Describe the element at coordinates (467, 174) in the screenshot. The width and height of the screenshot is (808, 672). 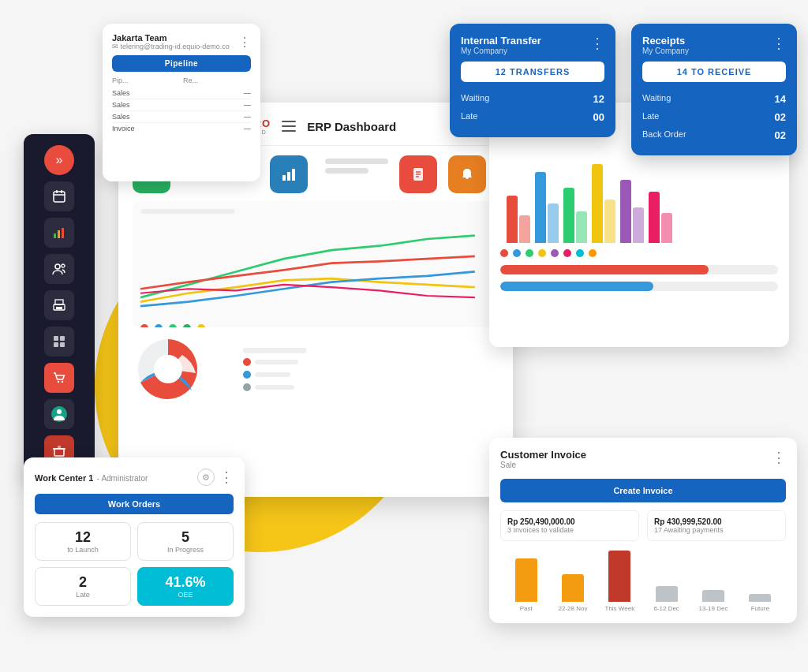
I see `bell-icon` at that location.